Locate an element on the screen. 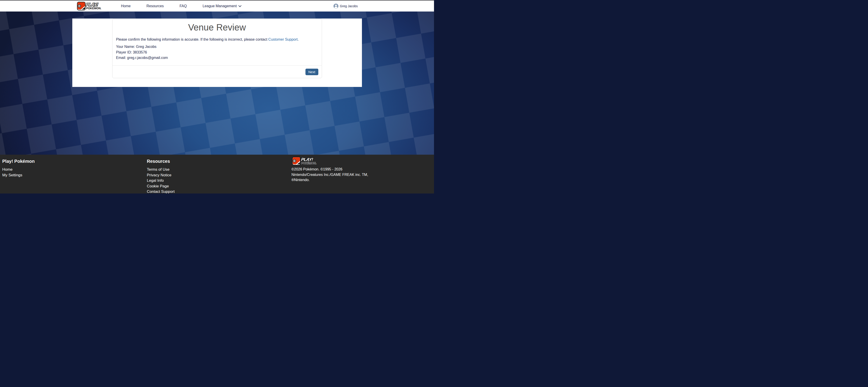  nav-link-home-label: Home is located at coordinates (126, 6).